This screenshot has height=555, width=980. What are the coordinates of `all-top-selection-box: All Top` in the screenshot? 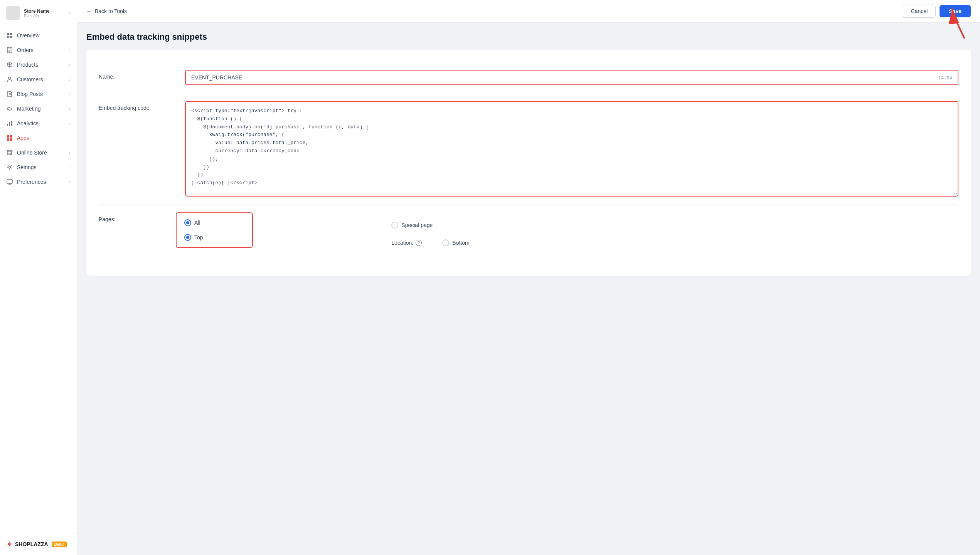 It's located at (214, 230).